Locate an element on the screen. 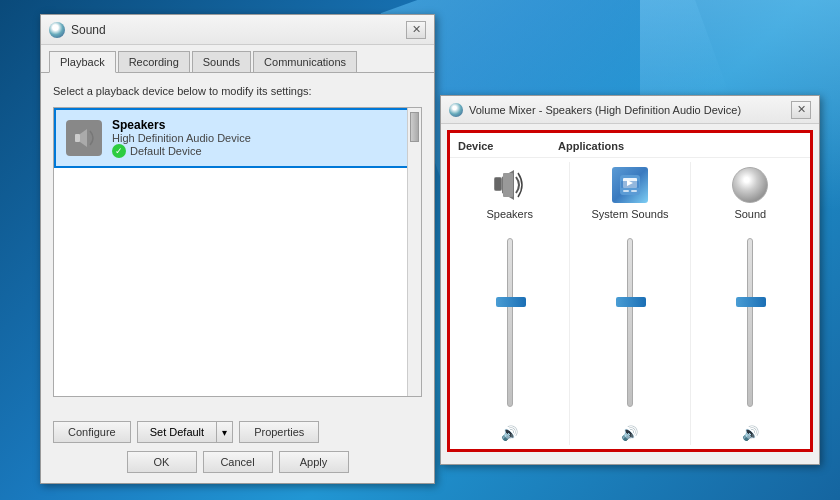 Image resolution: width=840 pixels, height=500 pixels. speakers-channel-icon is located at coordinates (510, 185).